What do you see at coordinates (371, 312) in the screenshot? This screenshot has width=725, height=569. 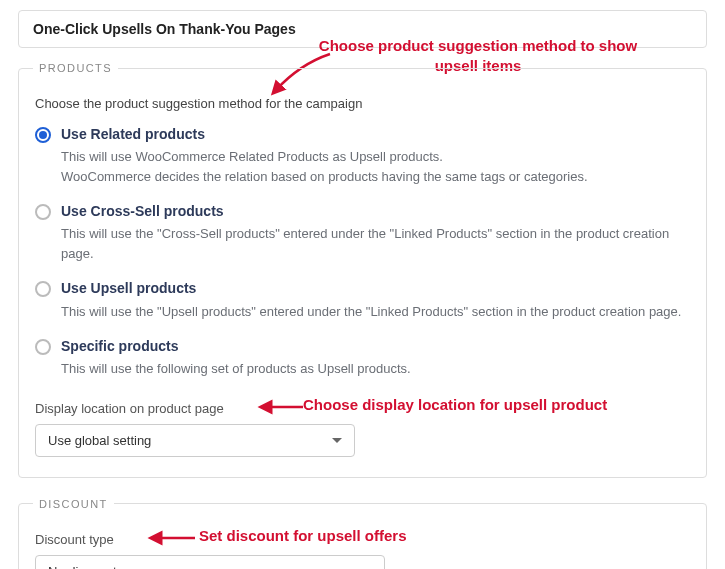 I see `radio-desc: This will use the "Upsell products" ente…` at bounding box center [371, 312].